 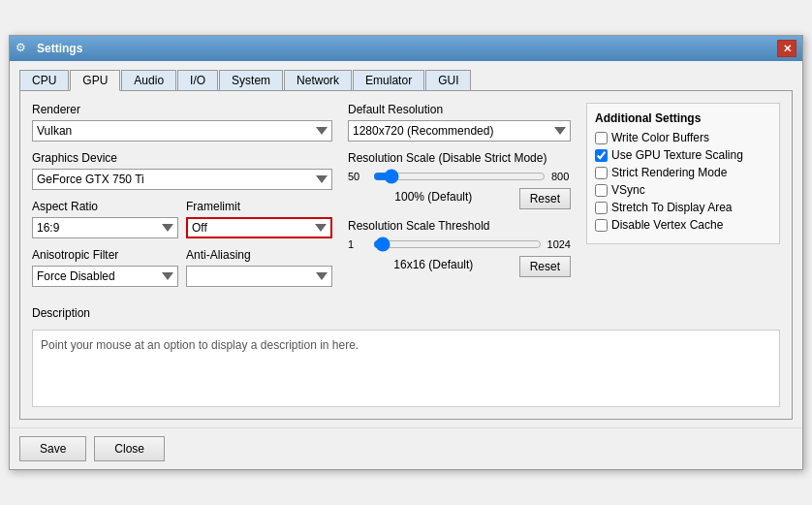 I want to click on res-scale-label: Resolution Scale (Disable Strict Mode), so click(x=459, y=158).